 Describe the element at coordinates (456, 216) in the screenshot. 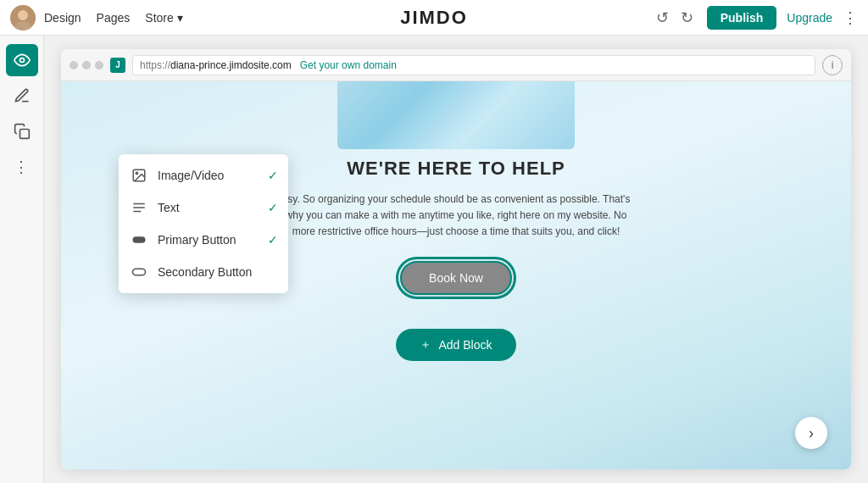

I see `site-body-text: usy. So organizing your schedule should …` at that location.